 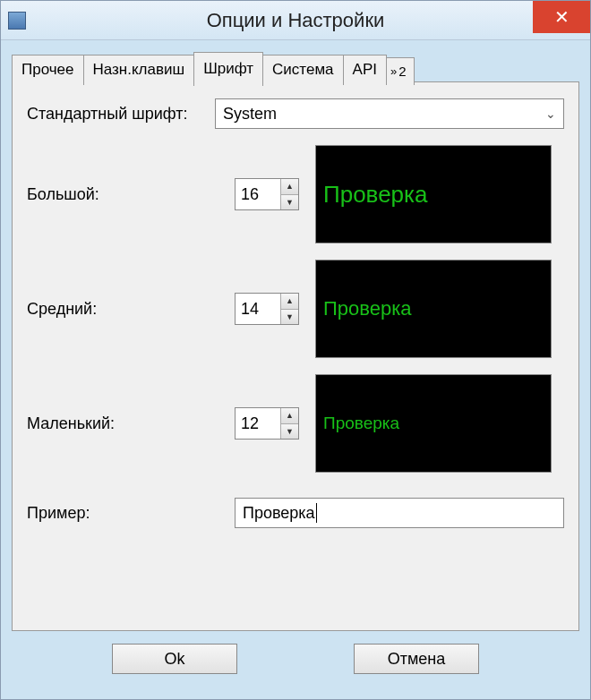 I want to click on sample-label: Пример:, so click(x=131, y=514).